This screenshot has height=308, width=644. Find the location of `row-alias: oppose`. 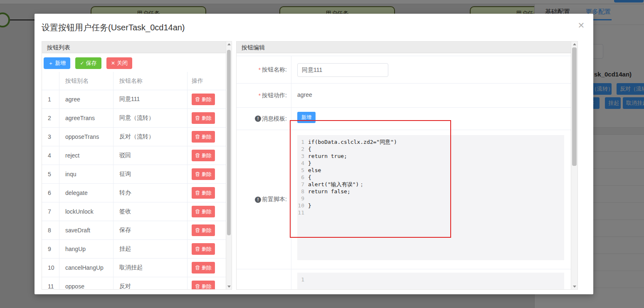

row-alias: oppose is located at coordinates (86, 283).